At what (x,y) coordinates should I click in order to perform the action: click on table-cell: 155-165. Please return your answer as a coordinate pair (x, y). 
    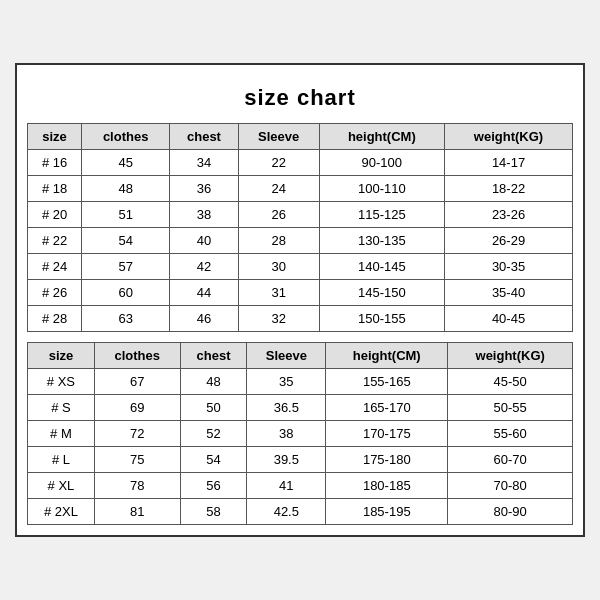
    Looking at the image, I should click on (387, 382).